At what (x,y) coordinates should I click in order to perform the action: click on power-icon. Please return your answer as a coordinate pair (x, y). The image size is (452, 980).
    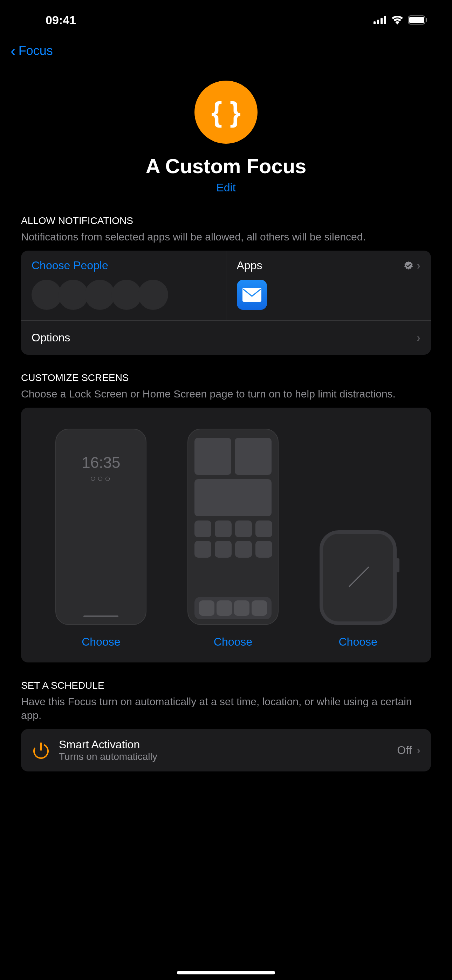
    Looking at the image, I should click on (41, 750).